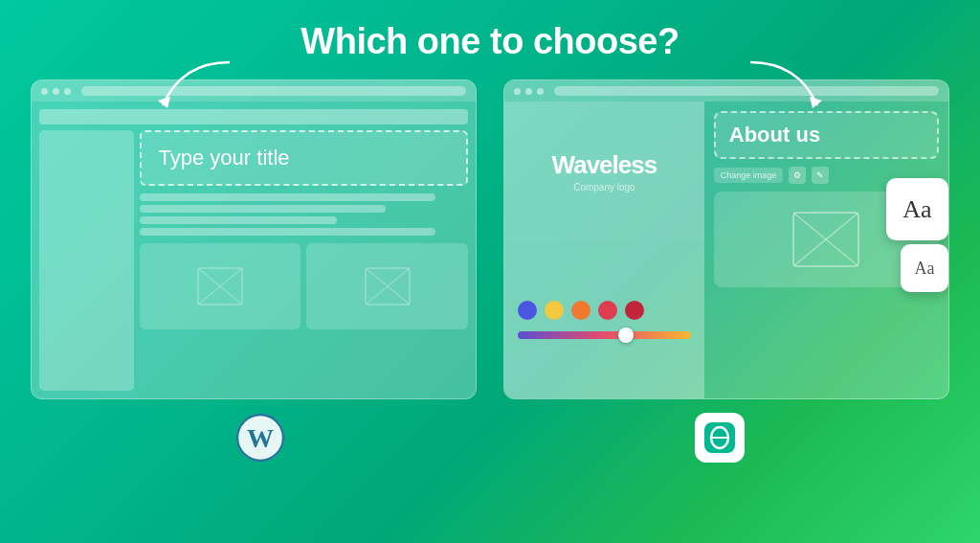 This screenshot has height=543, width=980. What do you see at coordinates (820, 175) in the screenshot?
I see `edit-icon-btn: ✎` at bounding box center [820, 175].